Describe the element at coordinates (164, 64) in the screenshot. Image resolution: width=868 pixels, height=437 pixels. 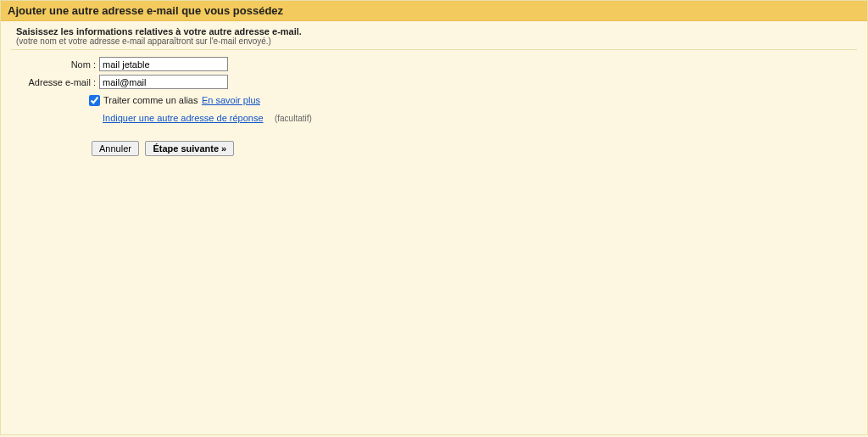
I see `name-input` at that location.